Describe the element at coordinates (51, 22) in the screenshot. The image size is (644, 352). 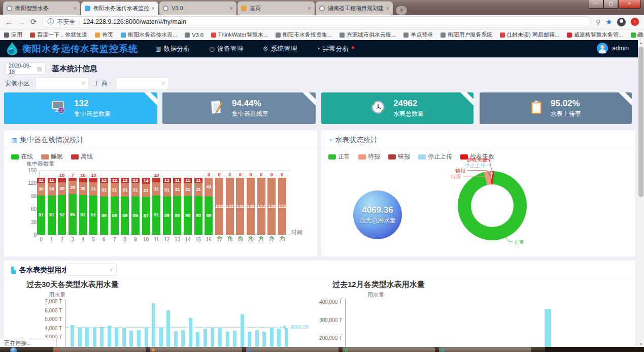
I see `info-icon: ⓘ` at that location.